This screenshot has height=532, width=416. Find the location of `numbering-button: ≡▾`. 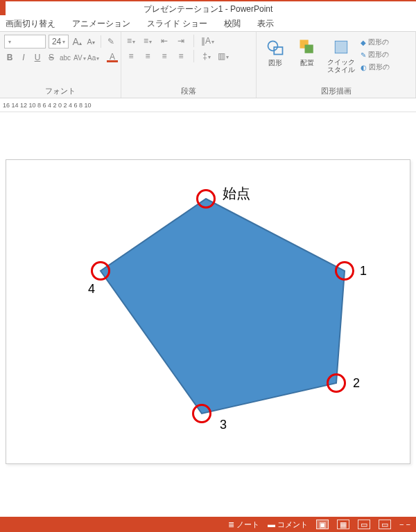

numbering-button: ≡▾ is located at coordinates (148, 41).